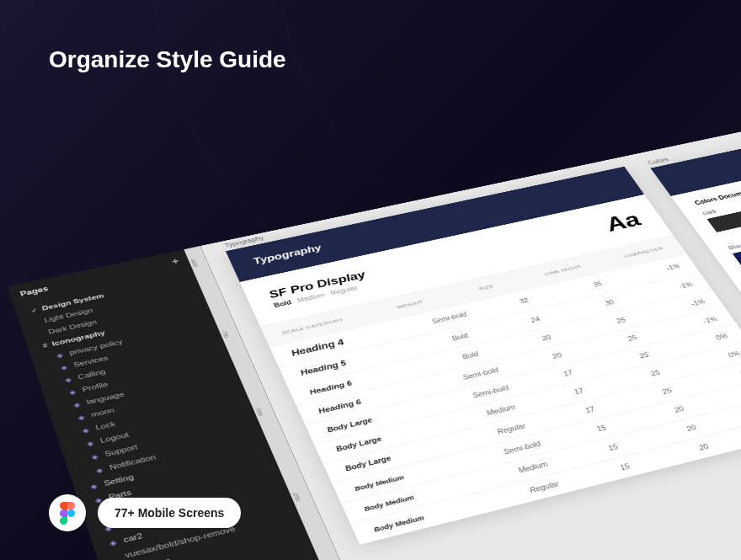 The width and height of the screenshot is (741, 560). Describe the element at coordinates (133, 537) in the screenshot. I see `sidebar-item-label: car2` at that location.